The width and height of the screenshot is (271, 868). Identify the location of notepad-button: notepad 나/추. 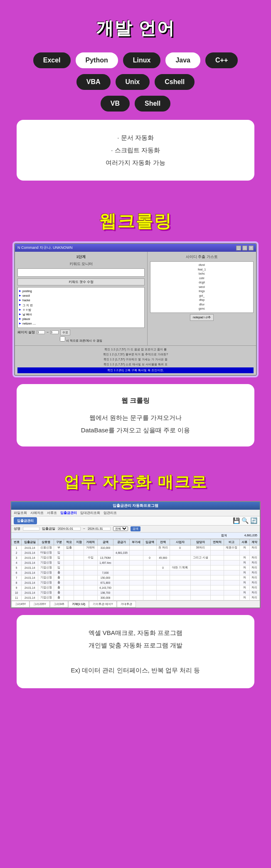
(202, 317).